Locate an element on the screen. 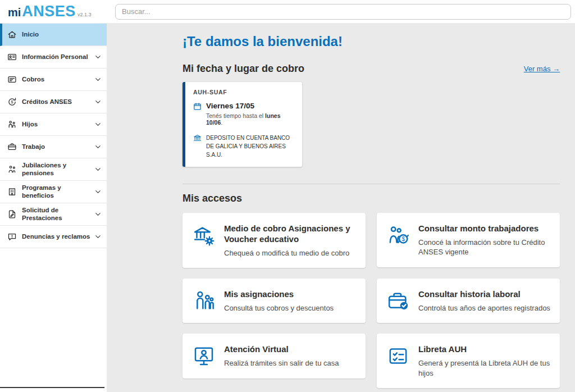  briefcase-check-icon is located at coordinates (398, 301).